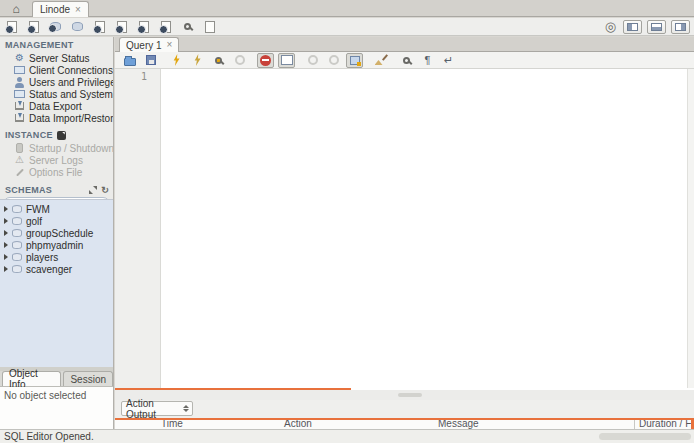 The width and height of the screenshot is (694, 443). I want to click on new-sql-tab-icon, so click(12, 26).